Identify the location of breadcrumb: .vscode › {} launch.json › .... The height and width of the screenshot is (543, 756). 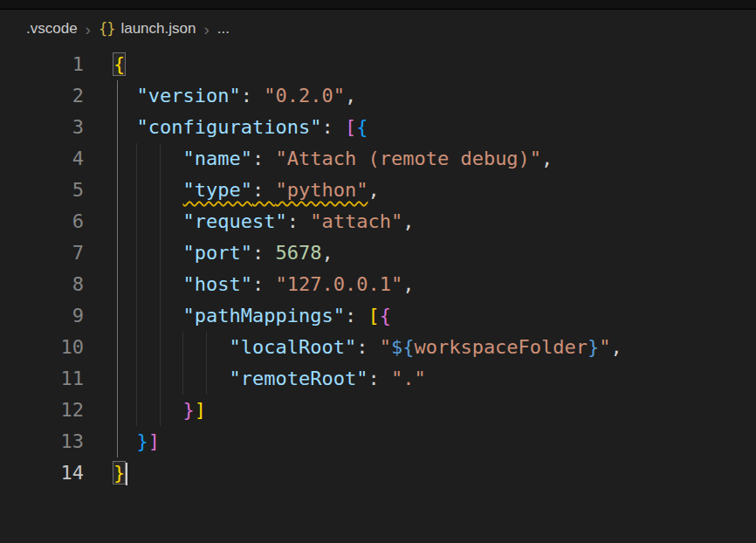
(378, 29).